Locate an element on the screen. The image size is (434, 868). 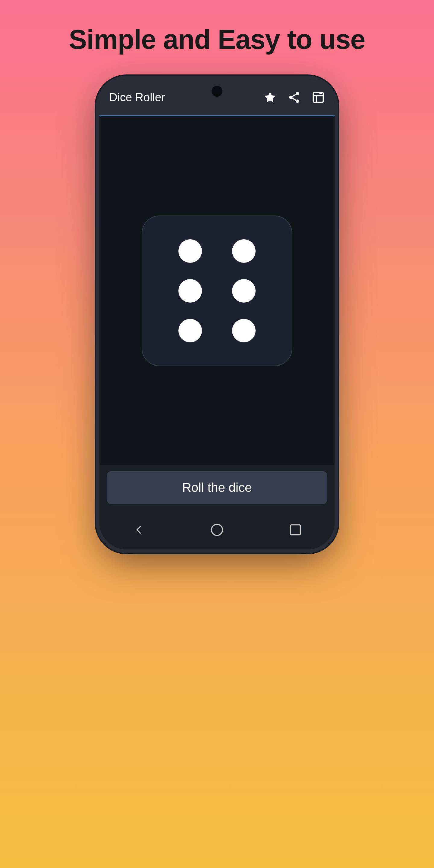
back-button is located at coordinates (139, 530).